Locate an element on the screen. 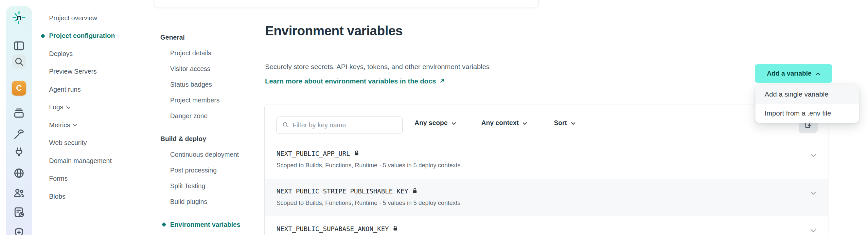 The height and width of the screenshot is (235, 868). security-shield-plus-icon is located at coordinates (19, 230).